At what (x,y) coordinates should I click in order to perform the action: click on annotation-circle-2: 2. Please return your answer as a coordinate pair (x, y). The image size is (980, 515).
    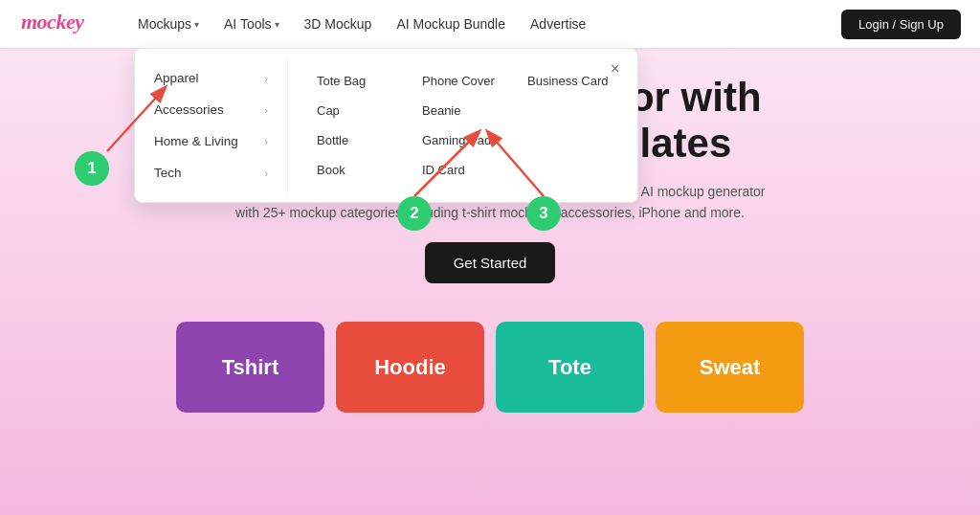
    Looking at the image, I should click on (414, 213).